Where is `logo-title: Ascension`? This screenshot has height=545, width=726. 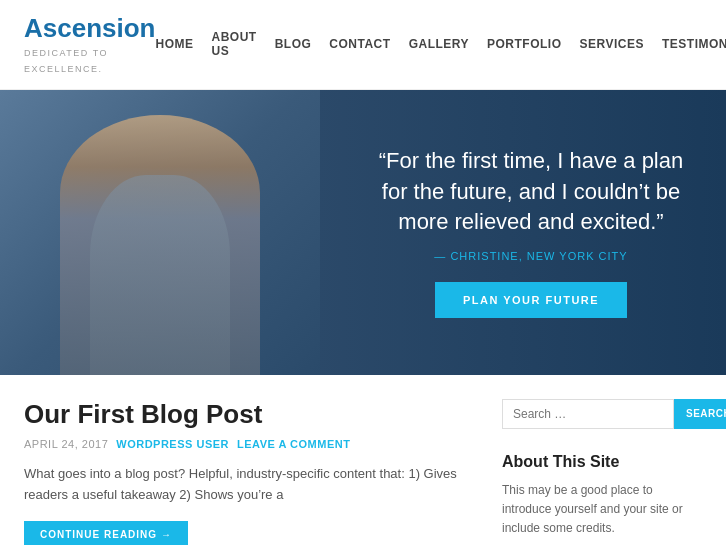 logo-title: Ascension is located at coordinates (90, 28).